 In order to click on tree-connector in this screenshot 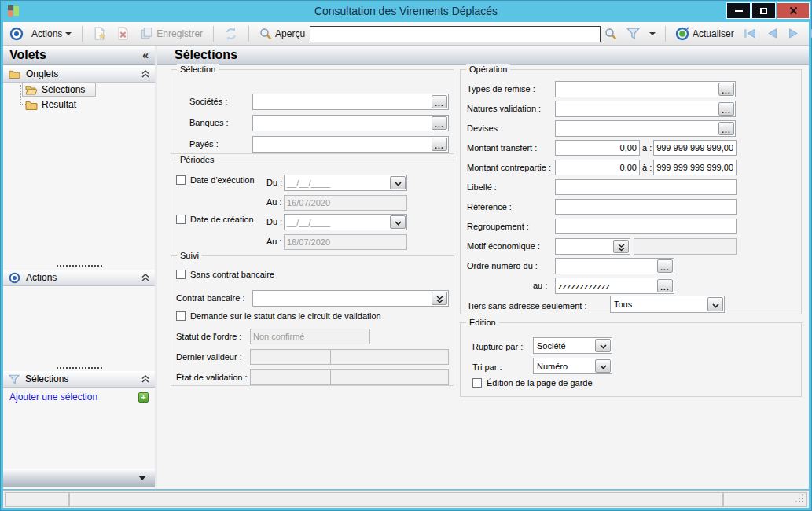, I will do `click(20, 94)`.